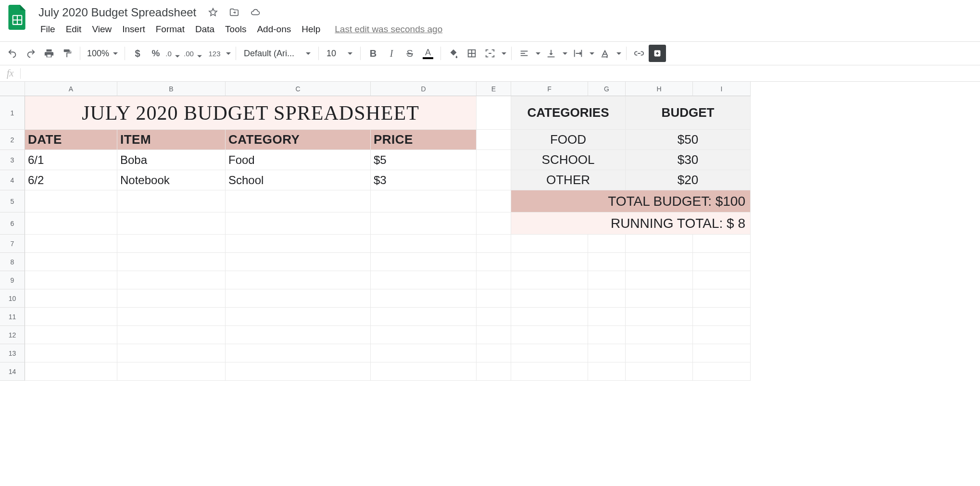  I want to click on row-header-8: 8, so click(13, 262).